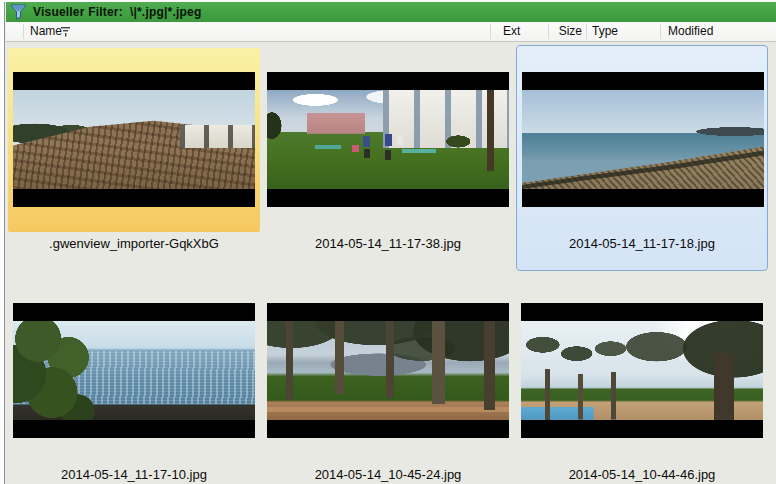 The image size is (776, 484). Describe the element at coordinates (66, 32) in the screenshot. I see `filter-funnel-icon` at that location.